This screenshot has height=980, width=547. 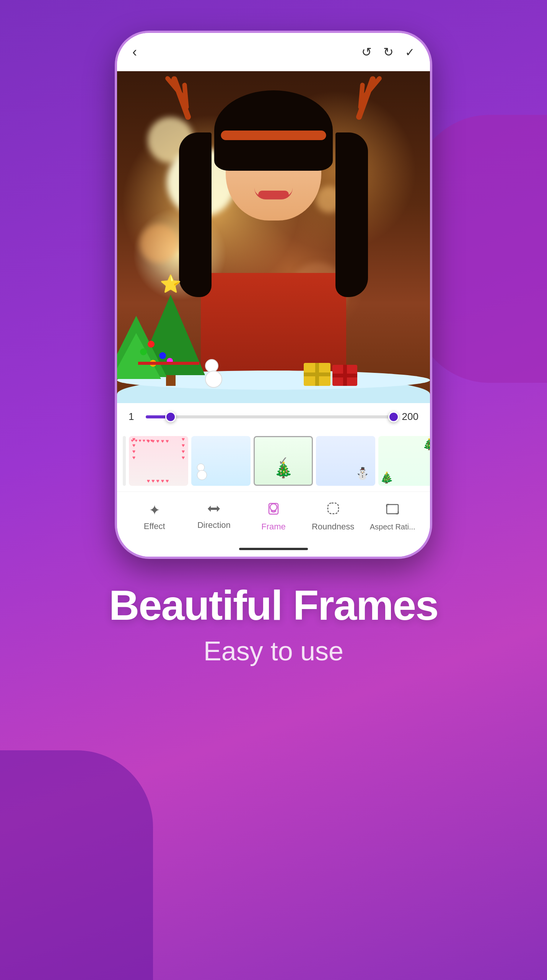 I want to click on tree-stripe, so click(x=169, y=363).